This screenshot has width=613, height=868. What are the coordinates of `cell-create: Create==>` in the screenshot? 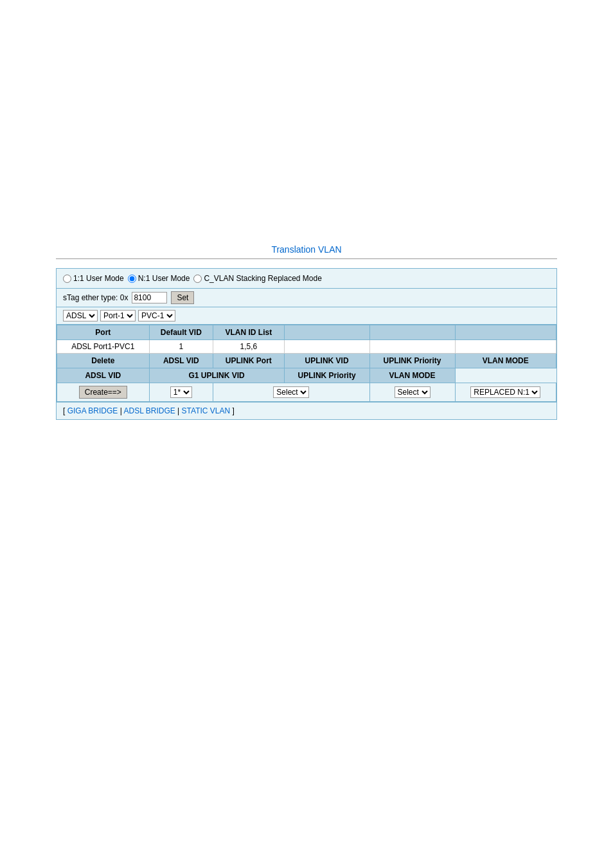 It's located at (103, 392).